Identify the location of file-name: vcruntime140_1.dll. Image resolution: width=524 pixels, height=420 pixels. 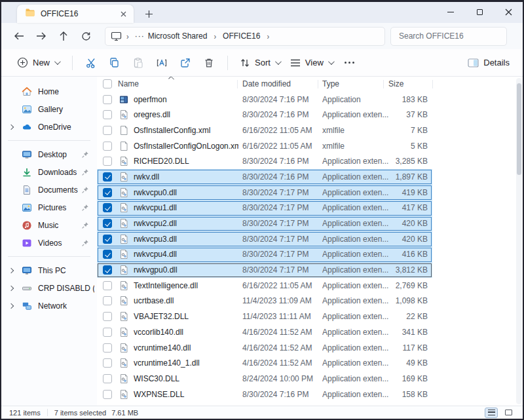
(186, 363).